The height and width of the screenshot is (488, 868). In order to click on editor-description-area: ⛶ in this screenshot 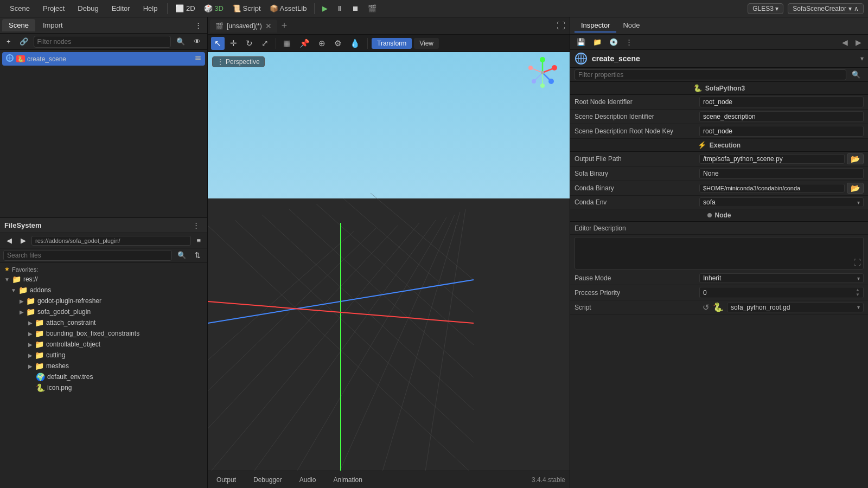, I will do `click(719, 253)`.